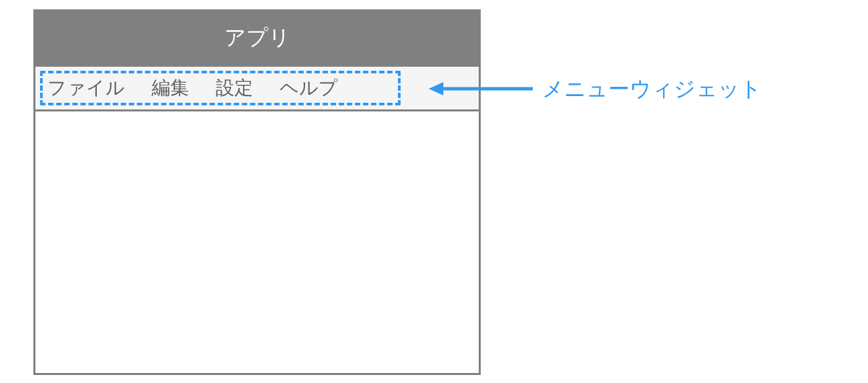 This screenshot has width=868, height=383. I want to click on menu-item-settings: 設定, so click(234, 88).